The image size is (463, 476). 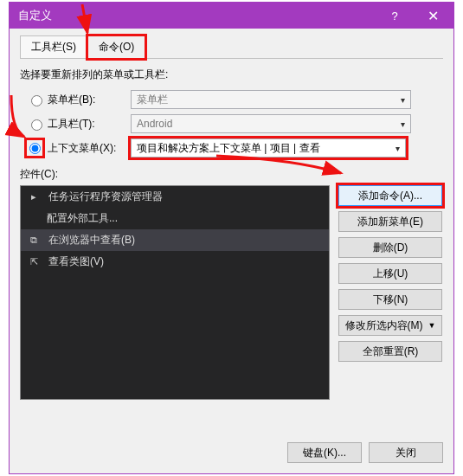 What do you see at coordinates (390, 310) in the screenshot?
I see `side-buttons: 添加命令(A)... 添加新菜单(E) 删除(D) 上移(U) 下移(N) 修改…` at bounding box center [390, 310].